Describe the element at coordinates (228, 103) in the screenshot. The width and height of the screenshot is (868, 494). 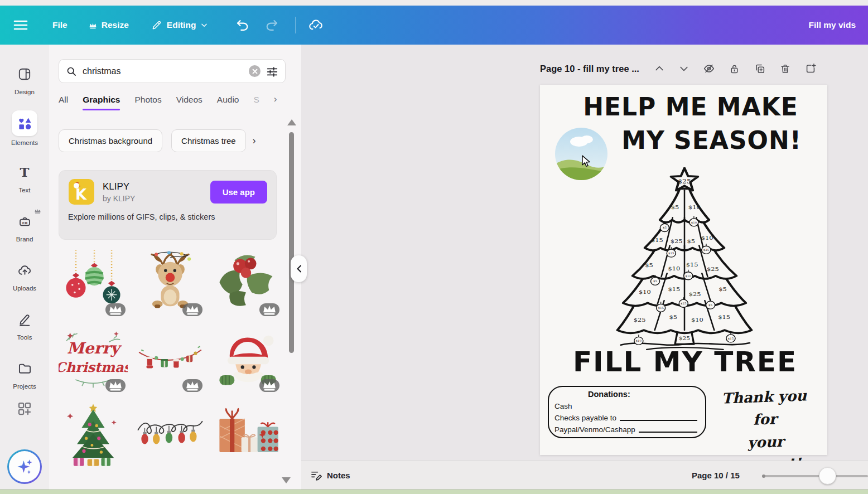
I see `tab-audio: Audio` at that location.